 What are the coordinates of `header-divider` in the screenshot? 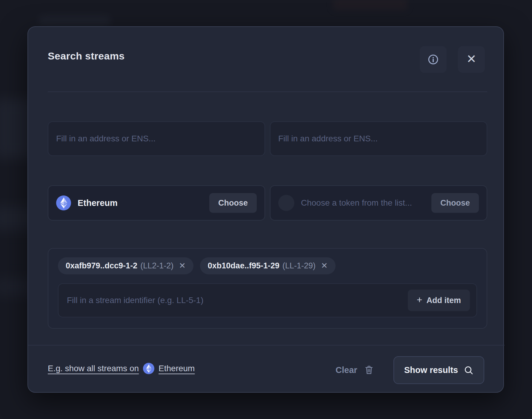 It's located at (267, 92).